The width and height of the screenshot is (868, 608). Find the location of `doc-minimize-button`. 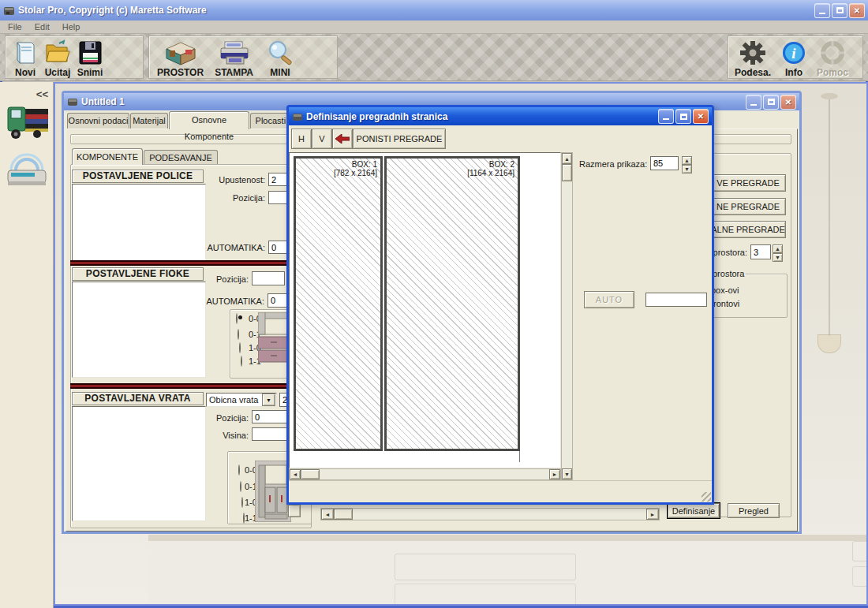

doc-minimize-button is located at coordinates (754, 103).